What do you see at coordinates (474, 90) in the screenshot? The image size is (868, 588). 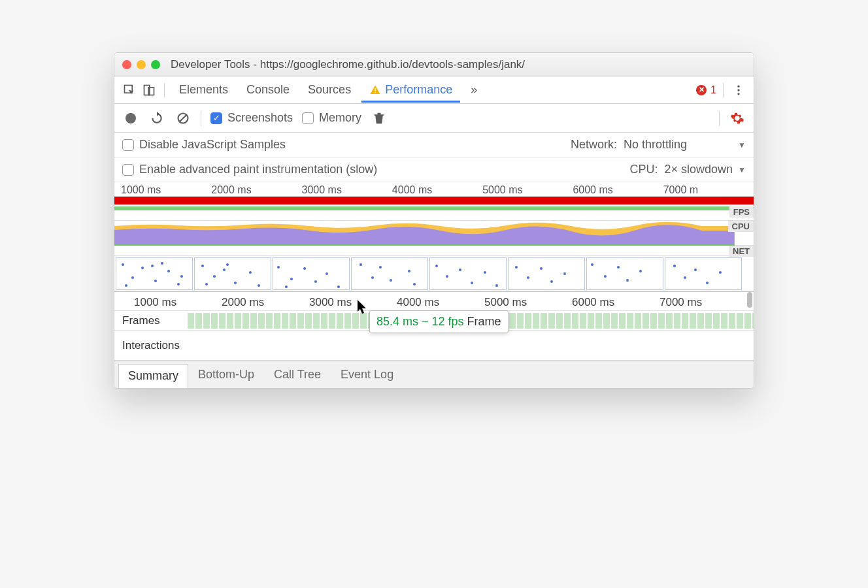 I see `tab-more: »` at bounding box center [474, 90].